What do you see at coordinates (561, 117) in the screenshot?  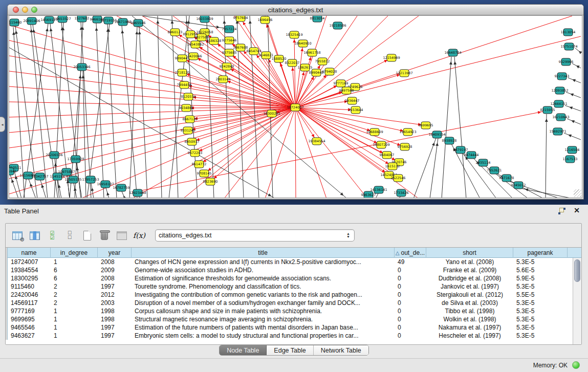 I see `network-node: 16210643` at bounding box center [561, 117].